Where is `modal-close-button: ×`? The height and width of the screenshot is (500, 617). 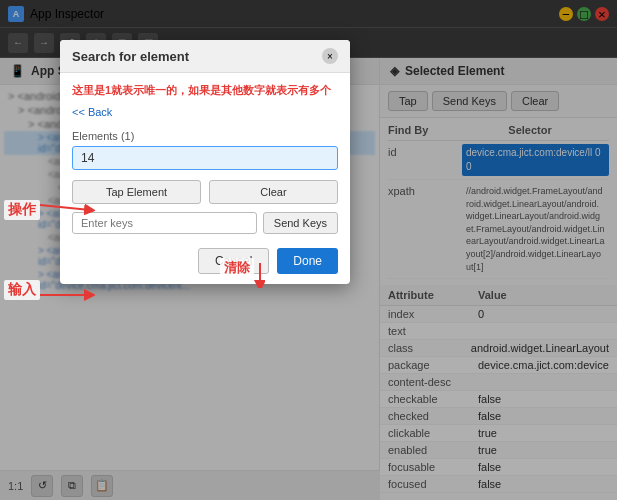
modal-close-button: × is located at coordinates (330, 56).